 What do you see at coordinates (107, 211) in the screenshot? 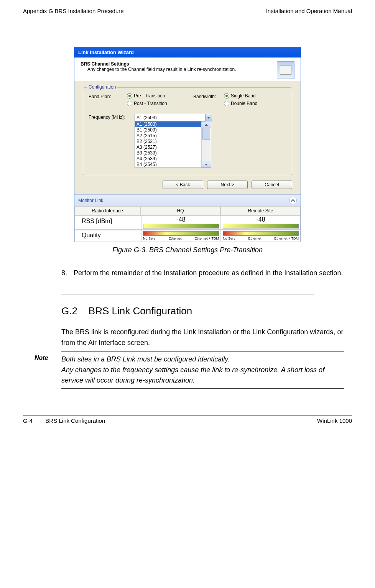
I see `col-radio-interface: Radio Interface` at bounding box center [107, 211].